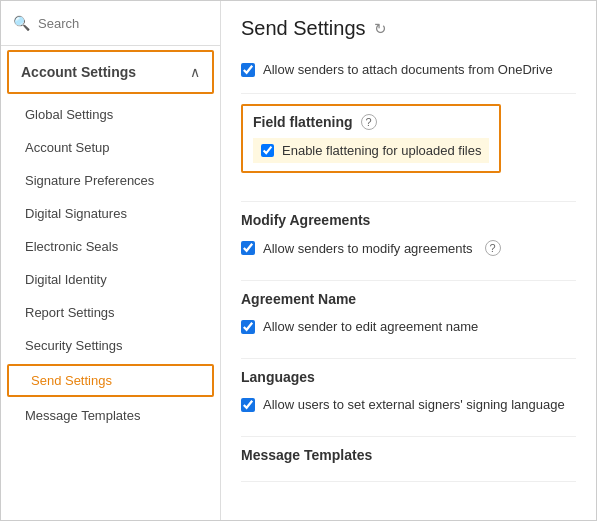 The width and height of the screenshot is (597, 521). Describe the element at coordinates (408, 394) in the screenshot. I see `section-languages: LanguagesAllow users to set external sig…` at that location.